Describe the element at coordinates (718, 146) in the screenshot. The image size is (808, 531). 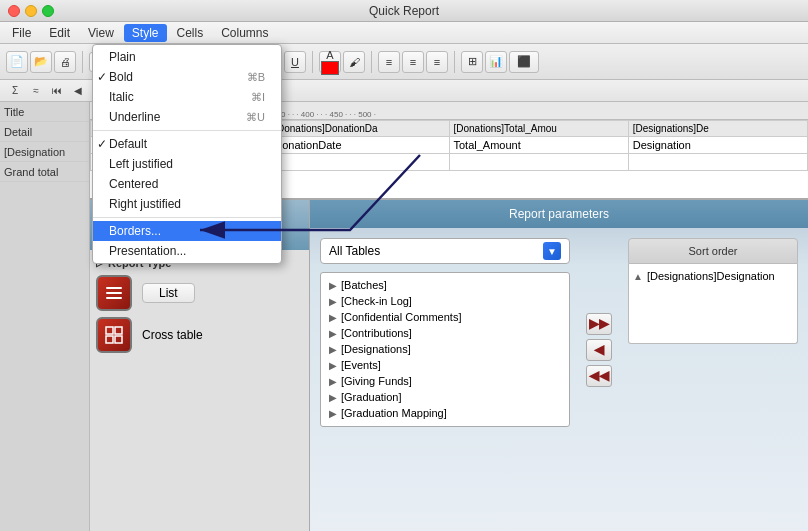
I see `col-designation-subheader: Designation` at that location.